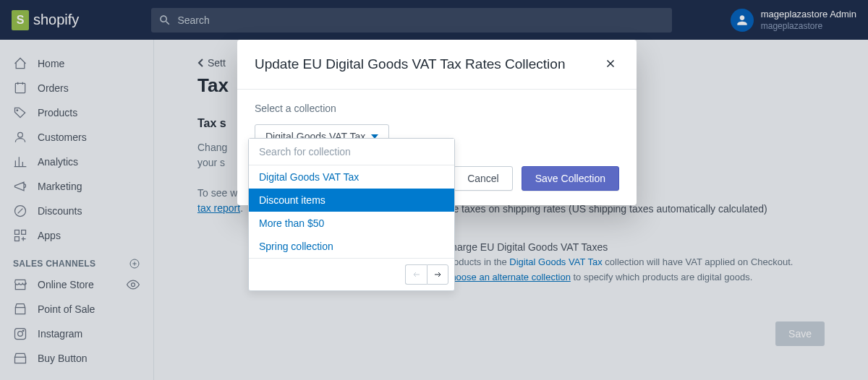  Describe the element at coordinates (610, 64) in the screenshot. I see `close-button` at that location.